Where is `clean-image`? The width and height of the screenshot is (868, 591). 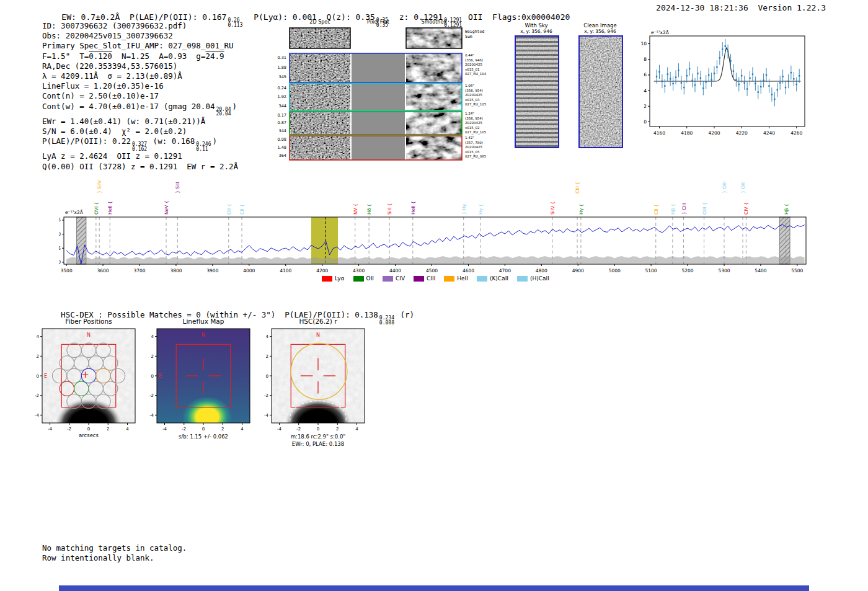 clean-image is located at coordinates (601, 92).